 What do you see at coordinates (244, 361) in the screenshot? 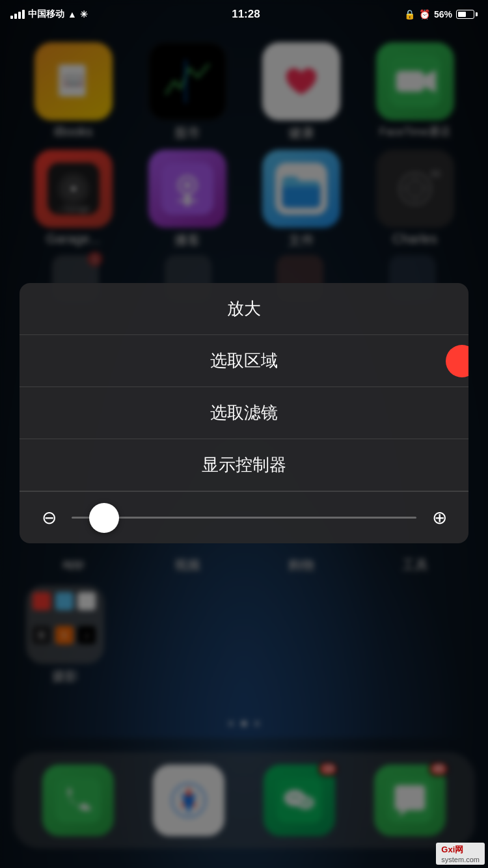
I see `menu-item-select-region: 选取区域` at bounding box center [244, 361].